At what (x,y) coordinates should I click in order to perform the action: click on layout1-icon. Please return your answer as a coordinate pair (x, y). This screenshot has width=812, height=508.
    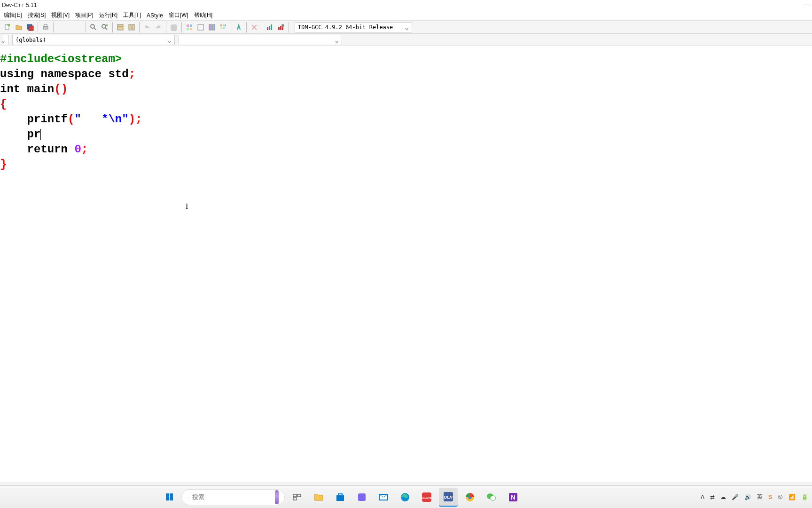
    Looking at the image, I should click on (120, 27).